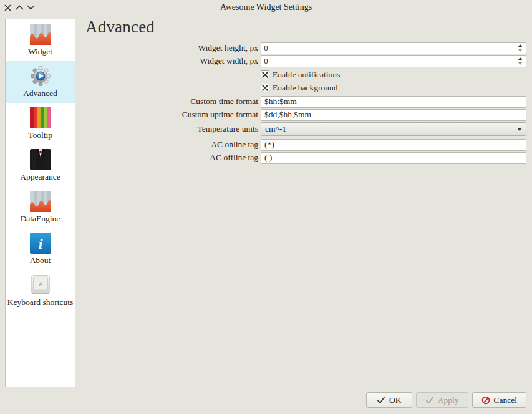 This screenshot has height=414, width=532. I want to click on dialog-button-bar: OK Apply Cancel, so click(447, 400).